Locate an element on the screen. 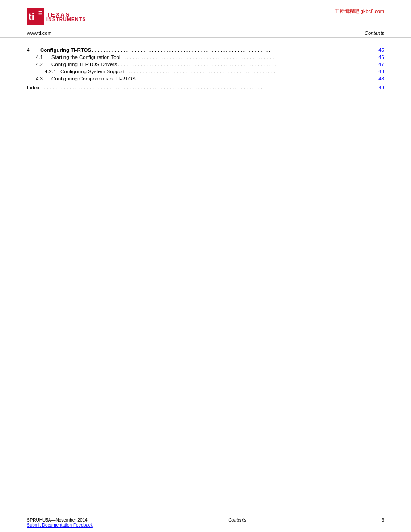 Image resolution: width=411 pixels, height=532 pixels. toc-section41: 4.1 Starting the Configuration Tool . . … is located at coordinates (206, 57).